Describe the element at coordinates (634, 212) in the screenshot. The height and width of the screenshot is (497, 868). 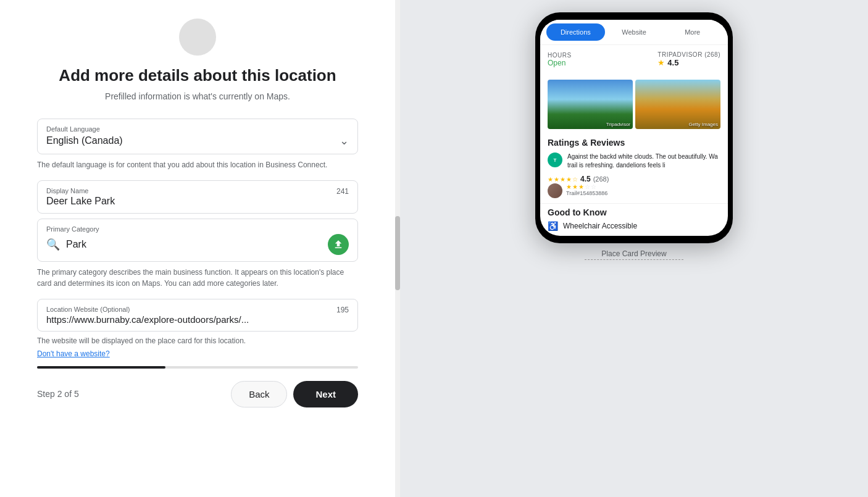
I see `good-to-know-title: Good to Know` at that location.